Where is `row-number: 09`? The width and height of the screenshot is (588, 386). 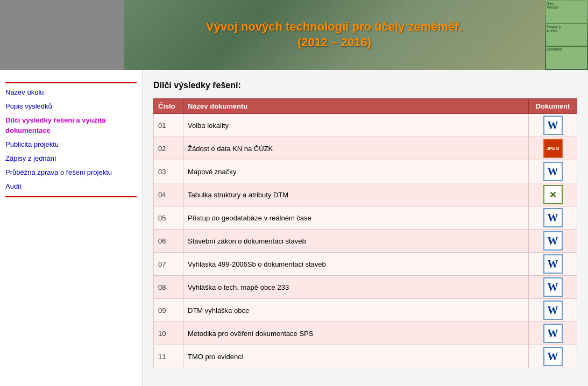
row-number: 09 is located at coordinates (169, 311).